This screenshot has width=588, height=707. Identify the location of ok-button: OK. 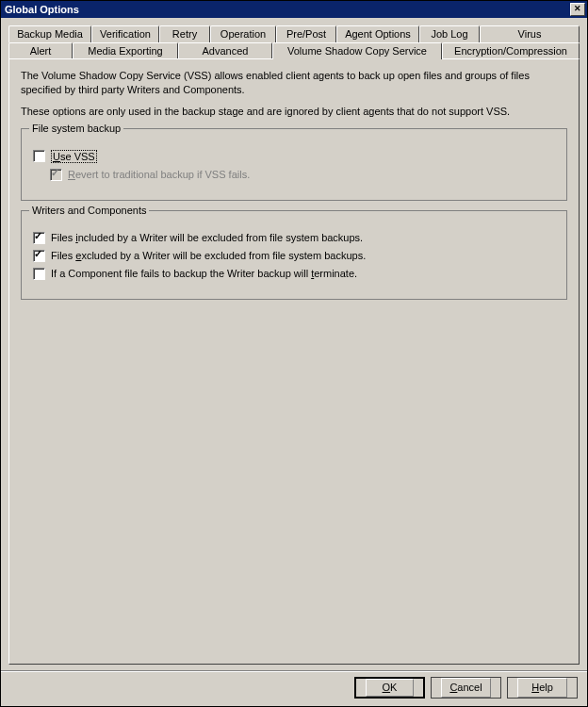
(390, 688).